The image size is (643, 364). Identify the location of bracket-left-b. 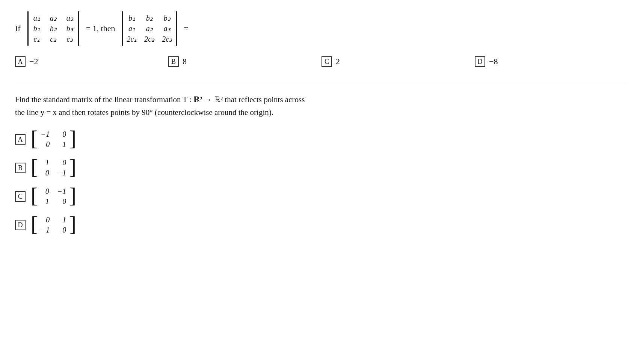
(35, 168).